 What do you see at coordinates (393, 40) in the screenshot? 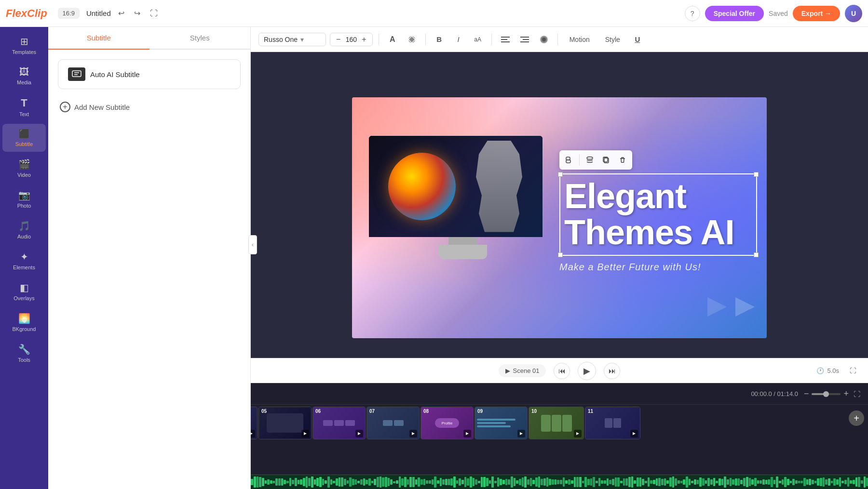
I see `text-color-button: A` at bounding box center [393, 40].